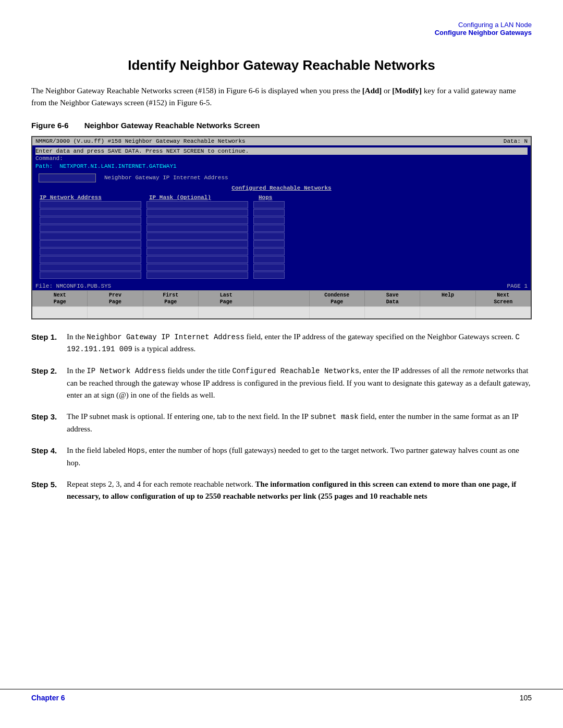  What do you see at coordinates (141, 141) in the screenshot?
I see `term-title-text: NMMGR/3000 (V.uu.ff) #158 Neighbor Gatew…` at bounding box center [141, 141].